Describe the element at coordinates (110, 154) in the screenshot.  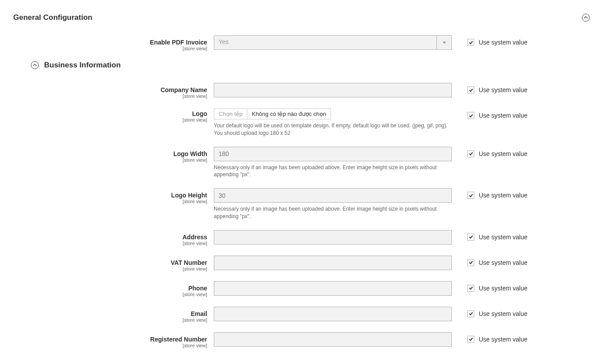
I see `field-label: Logo Width` at that location.